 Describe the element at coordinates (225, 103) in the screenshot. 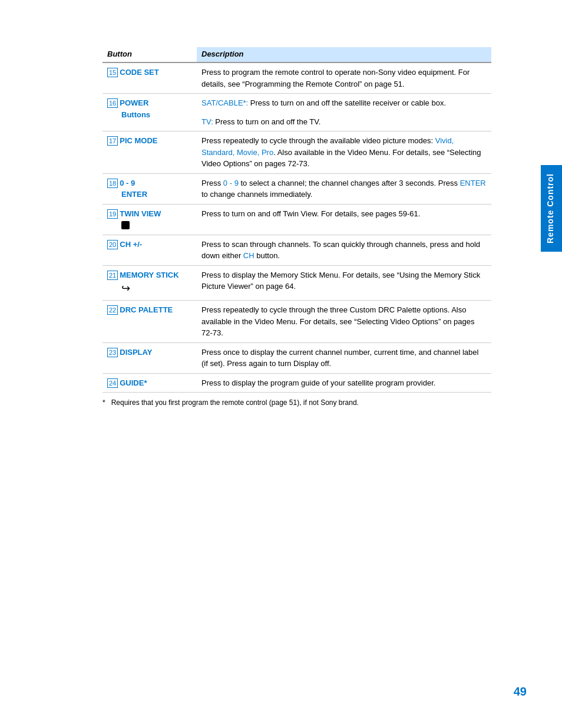

I see `satcable-label: SAT/CABLE*:` at that location.